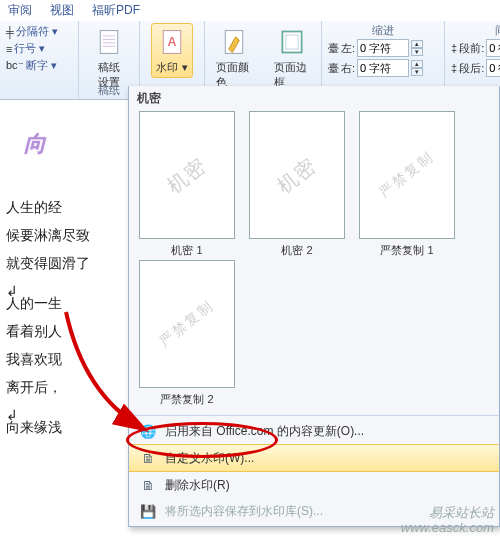 The image size is (500, 540). What do you see at coordinates (476, 68) in the screenshot?
I see `spacing-after: ‡段后:▴▾` at bounding box center [476, 68].